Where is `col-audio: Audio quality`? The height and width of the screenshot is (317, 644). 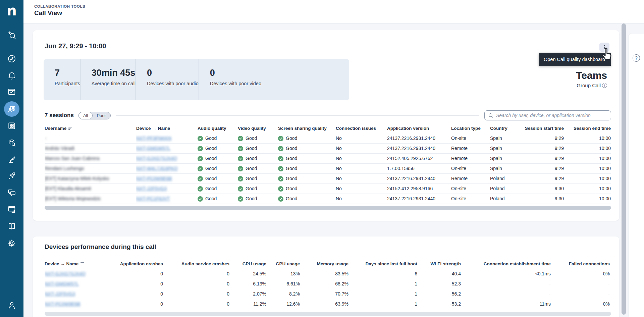
col-audio: Audio quality is located at coordinates (218, 129).